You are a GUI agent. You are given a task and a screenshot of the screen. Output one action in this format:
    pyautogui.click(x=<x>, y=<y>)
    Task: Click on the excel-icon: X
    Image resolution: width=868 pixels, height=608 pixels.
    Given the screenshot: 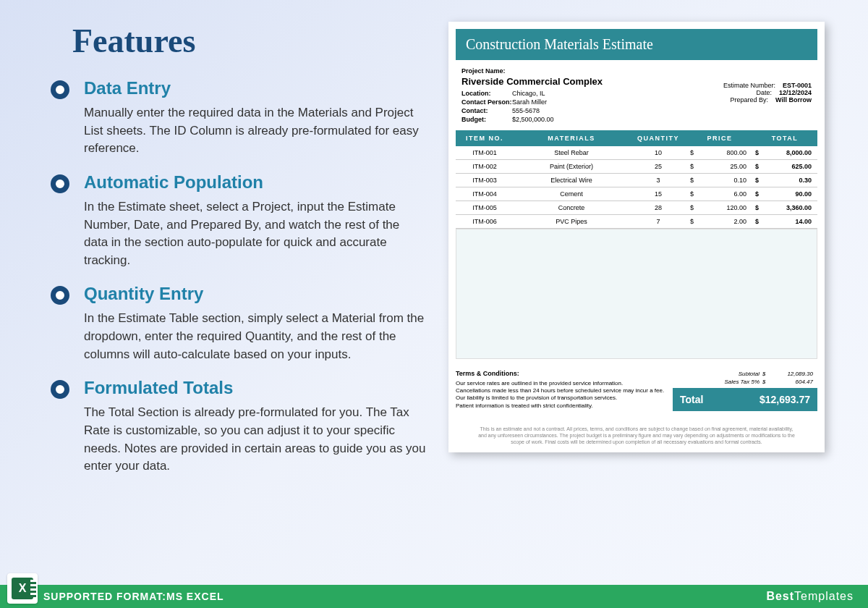 What is the action you would take?
    pyautogui.click(x=22, y=588)
    